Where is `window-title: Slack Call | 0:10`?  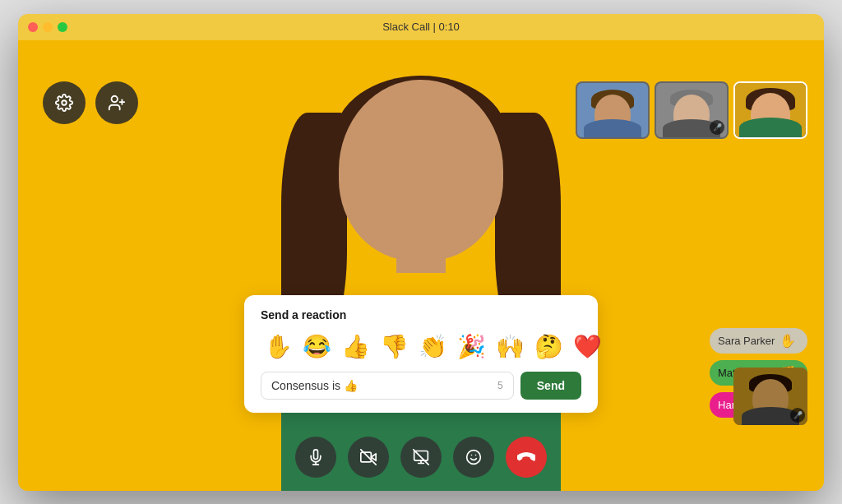
window-title: Slack Call | 0:10 is located at coordinates (421, 26).